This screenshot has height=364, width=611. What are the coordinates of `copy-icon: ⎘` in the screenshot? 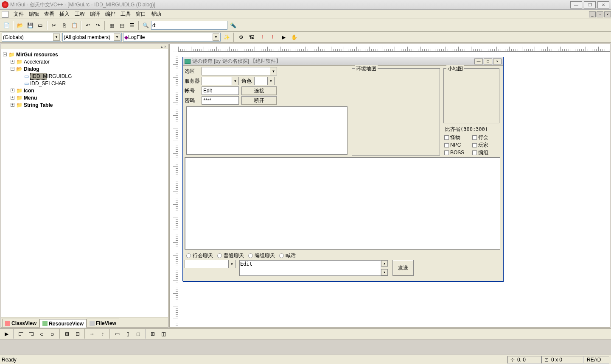 It's located at (64, 25).